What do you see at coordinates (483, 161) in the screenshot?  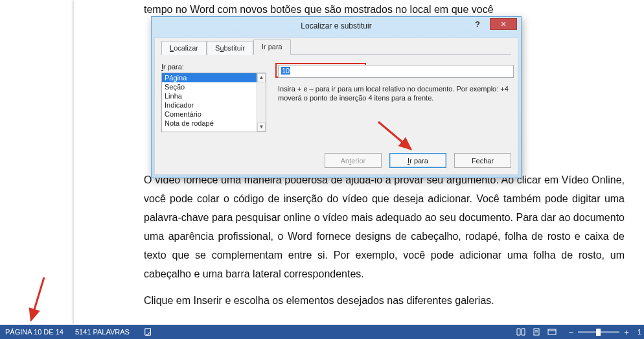 I see `close-dialog-button: Fechar` at bounding box center [483, 161].